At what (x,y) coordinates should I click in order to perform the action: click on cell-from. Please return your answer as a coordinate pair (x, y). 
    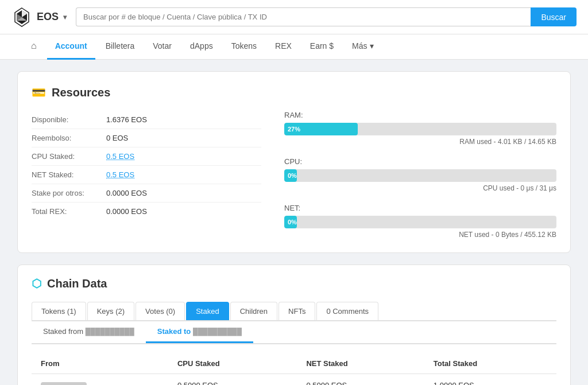
    Looking at the image, I should click on (100, 380).